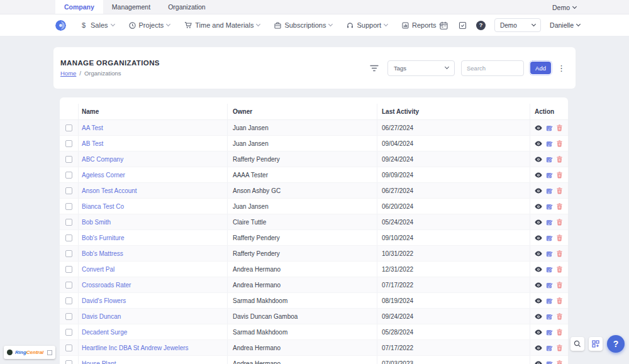  What do you see at coordinates (541, 68) in the screenshot?
I see `add-button: Add` at bounding box center [541, 68].